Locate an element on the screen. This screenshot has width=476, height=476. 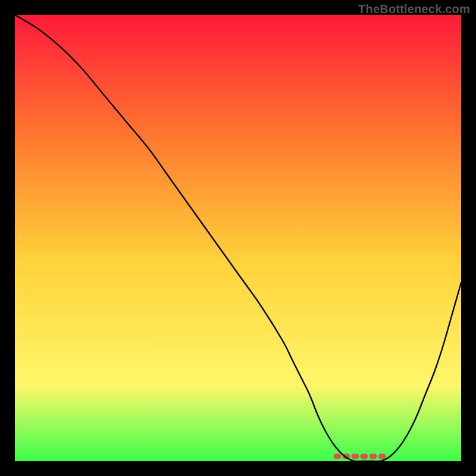
watermark-label: TheBottleneck.com is located at coordinates (414, 10).